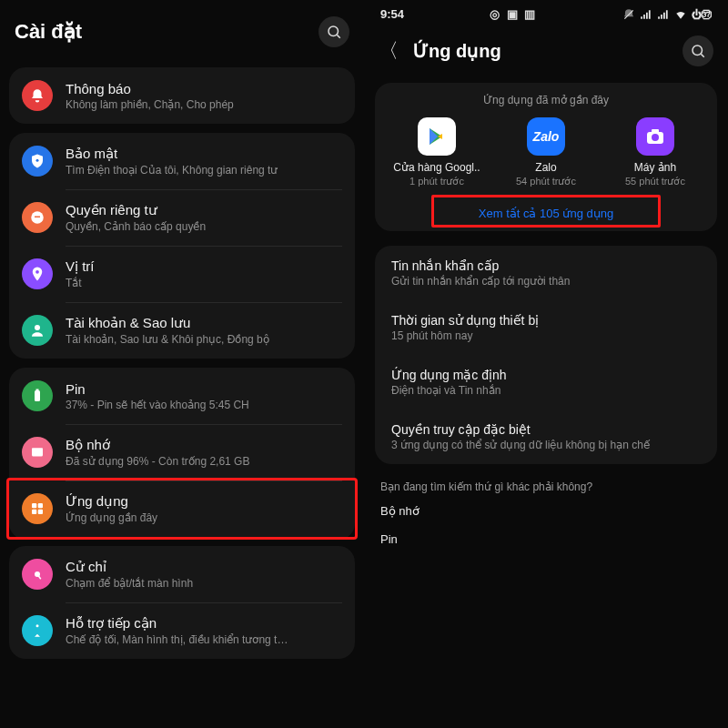 The width and height of the screenshot is (728, 728). I want to click on recent-label: Ứng dụng đã mở gần đây, so click(546, 100).